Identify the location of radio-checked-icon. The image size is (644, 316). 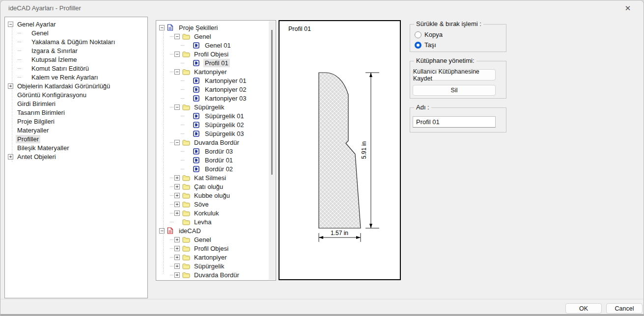
(418, 45).